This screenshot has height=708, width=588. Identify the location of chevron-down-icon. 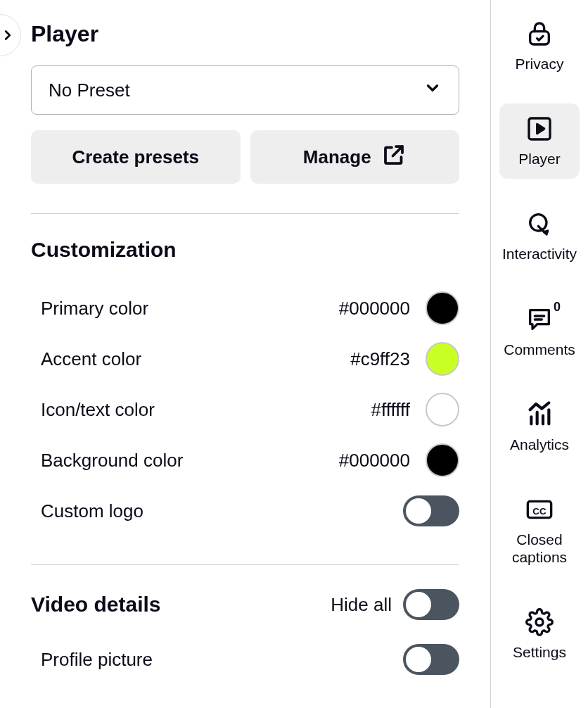
(433, 90).